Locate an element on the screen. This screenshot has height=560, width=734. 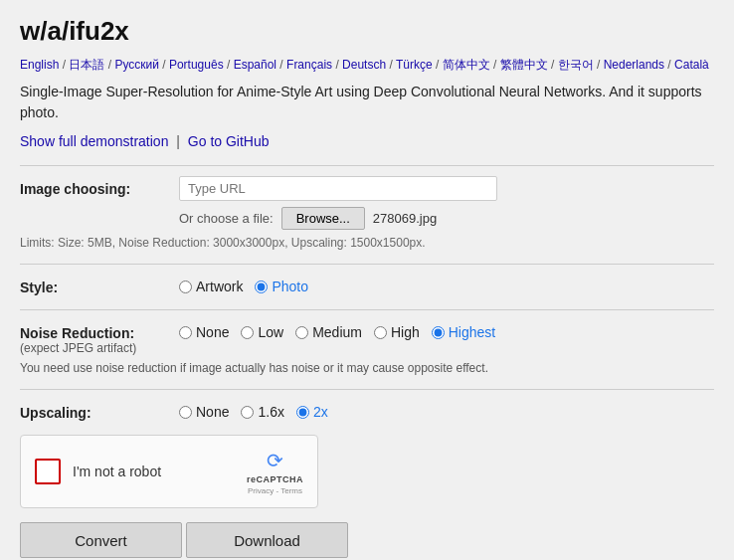
captcha-right: ⟳ reCAPTCHA Privacy - Terms is located at coordinates (275, 471).